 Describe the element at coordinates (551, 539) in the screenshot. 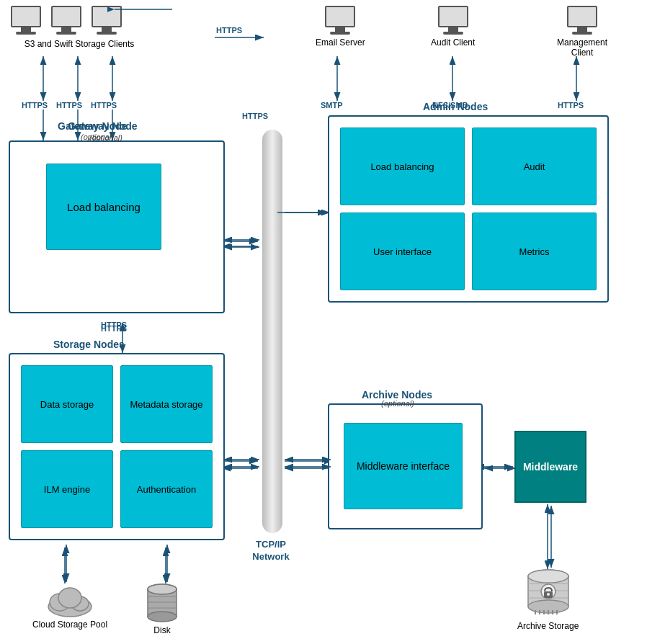

I see `middleware-to-archive-storage-arrow` at that location.